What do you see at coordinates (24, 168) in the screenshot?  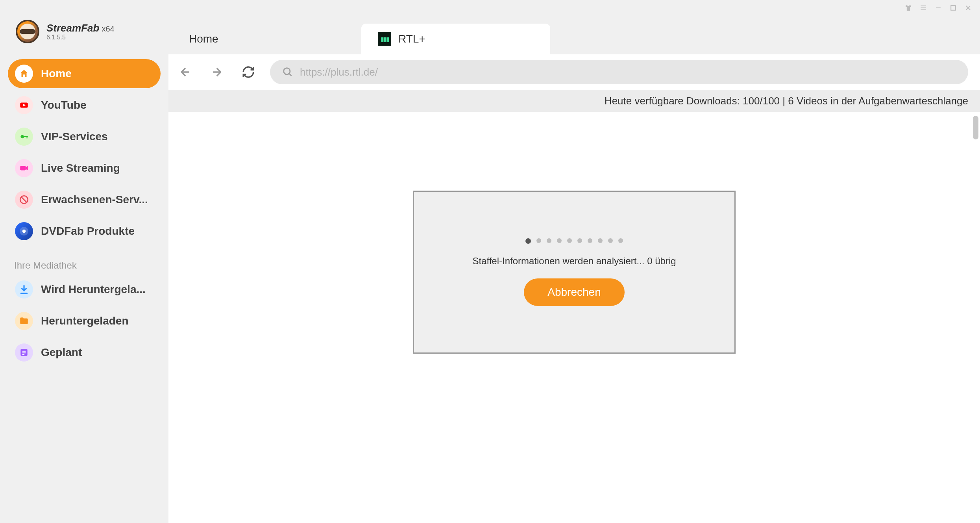 I see `camera-icon` at bounding box center [24, 168].